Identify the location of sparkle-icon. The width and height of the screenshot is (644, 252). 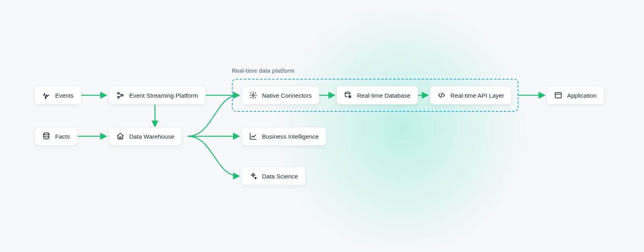
(253, 176).